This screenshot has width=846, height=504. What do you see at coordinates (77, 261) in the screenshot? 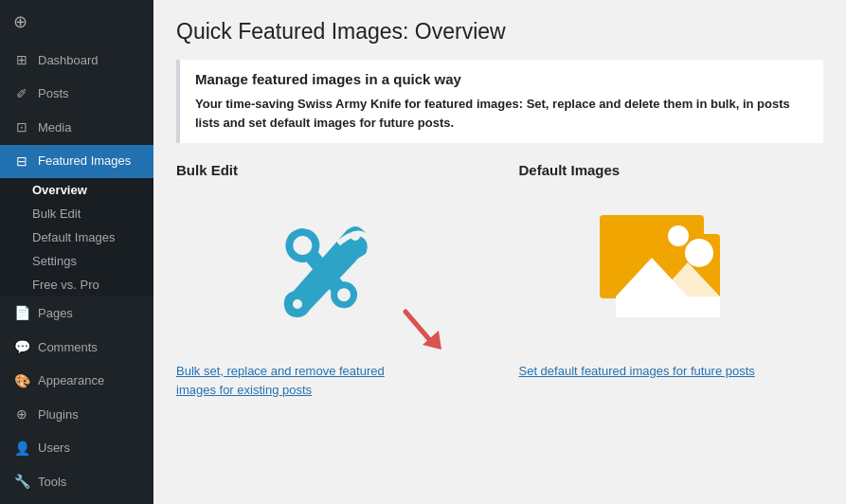
I see `submenu-item-settings: Settings` at bounding box center [77, 261].